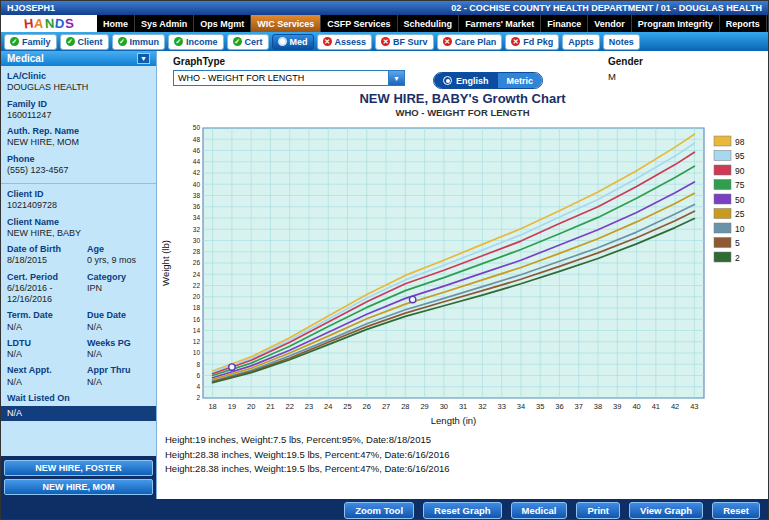 This screenshot has height=520, width=769. What do you see at coordinates (448, 80) in the screenshot?
I see `radio-selected-icon` at bounding box center [448, 80].